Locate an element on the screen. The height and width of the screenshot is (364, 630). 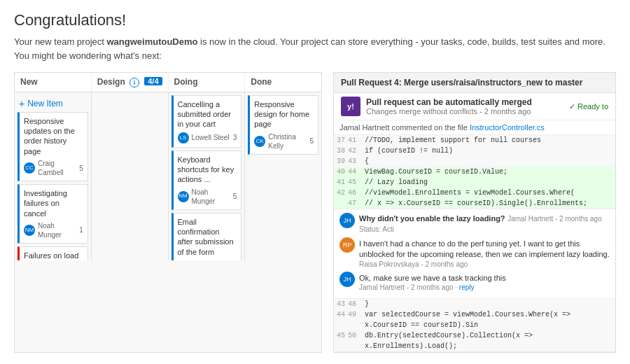
kanban-col-done: Responsive design for home page CK Chris… is located at coordinates (283, 176).